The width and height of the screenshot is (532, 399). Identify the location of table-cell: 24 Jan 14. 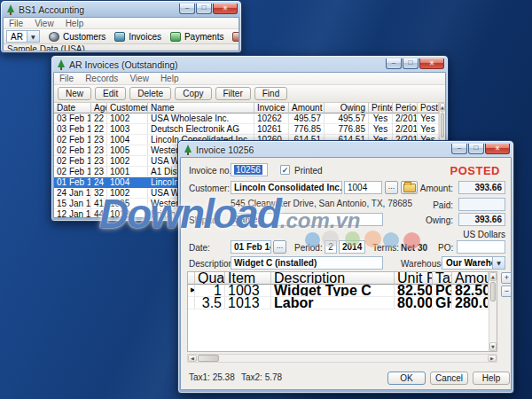
(73, 193).